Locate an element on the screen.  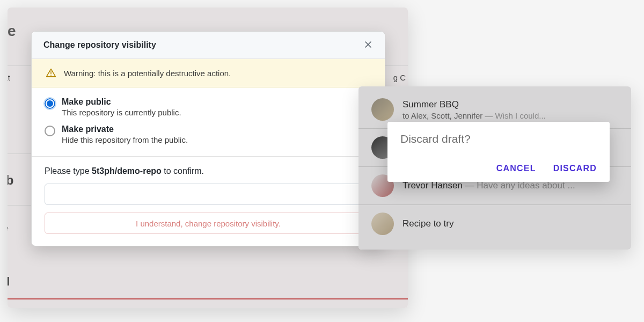
bg-fragment: eat is located at coordinates (9, 77).